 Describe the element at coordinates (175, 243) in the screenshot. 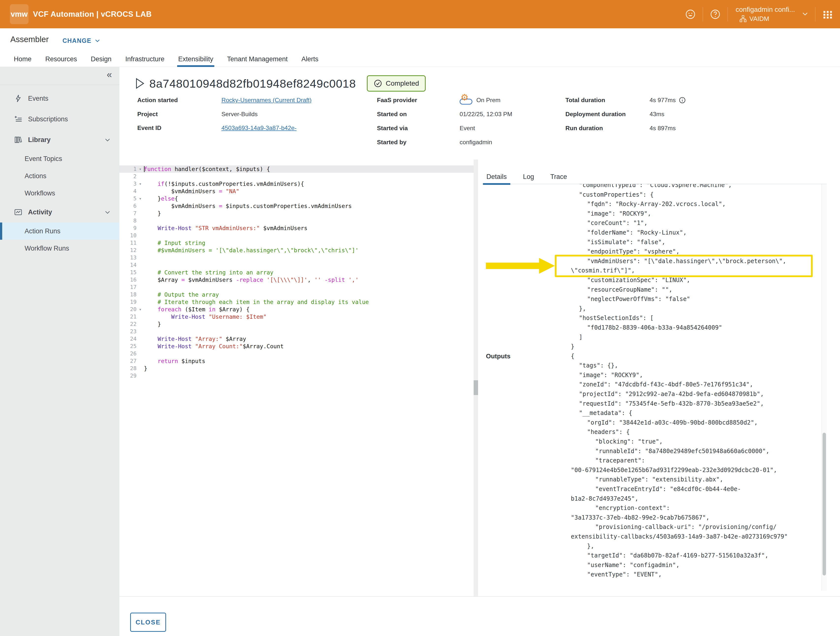

I see `code-text: # Input string` at that location.